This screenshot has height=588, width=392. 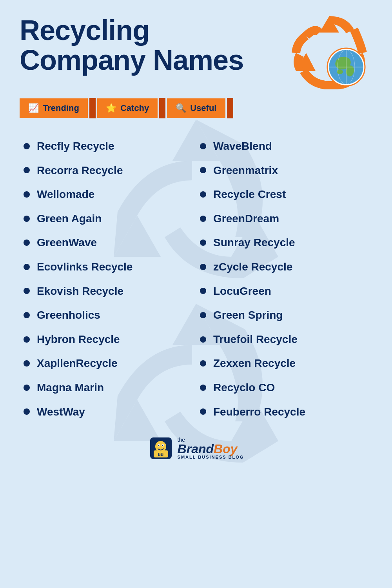 I want to click on page-title: Recycling Company Names, so click(x=153, y=45).